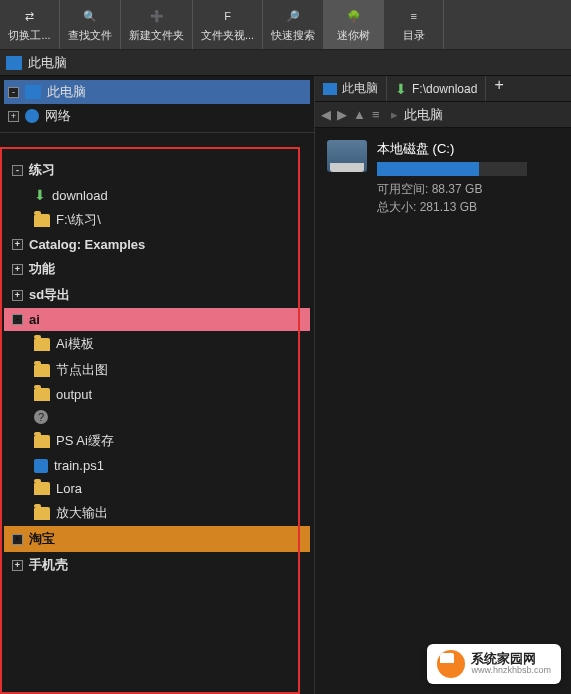 The image size is (571, 694). What do you see at coordinates (75, 344) in the screenshot?
I see `node-label: Ai模板` at bounding box center [75, 344].